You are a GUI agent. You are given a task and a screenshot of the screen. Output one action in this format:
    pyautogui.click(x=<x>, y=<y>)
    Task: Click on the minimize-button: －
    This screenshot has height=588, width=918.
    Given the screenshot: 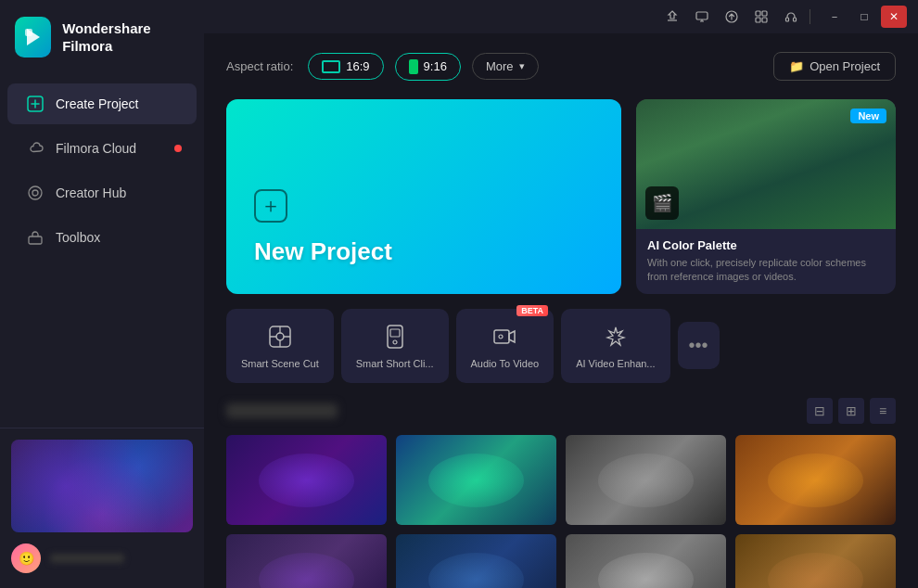 What is the action you would take?
    pyautogui.click(x=835, y=17)
    